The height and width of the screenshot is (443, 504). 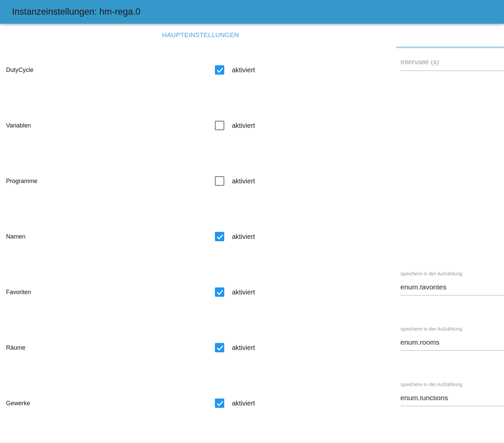 What do you see at coordinates (220, 348) in the screenshot?
I see `raeume-checkbox` at bounding box center [220, 348].